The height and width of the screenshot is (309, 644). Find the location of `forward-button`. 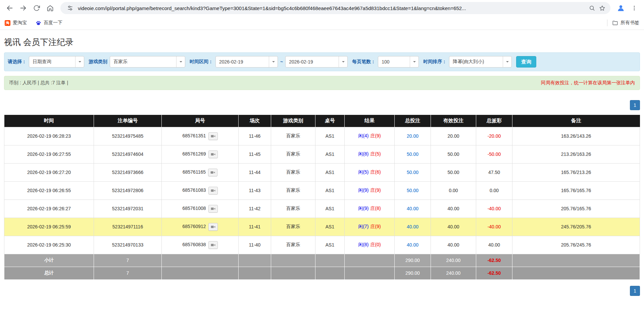

forward-button is located at coordinates (23, 8).